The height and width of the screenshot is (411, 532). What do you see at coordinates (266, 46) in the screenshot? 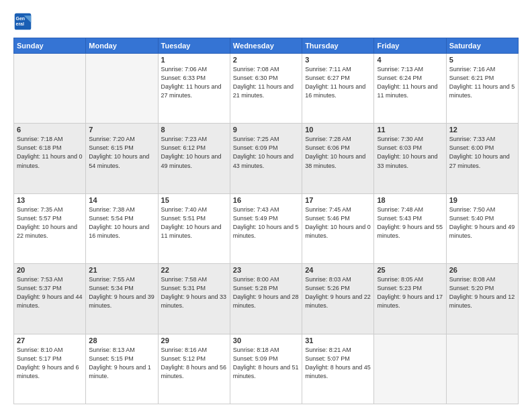
I see `calendar-header-row: SundayMondayTuesdayWednesdayThursdayFrid…` at bounding box center [266, 46].